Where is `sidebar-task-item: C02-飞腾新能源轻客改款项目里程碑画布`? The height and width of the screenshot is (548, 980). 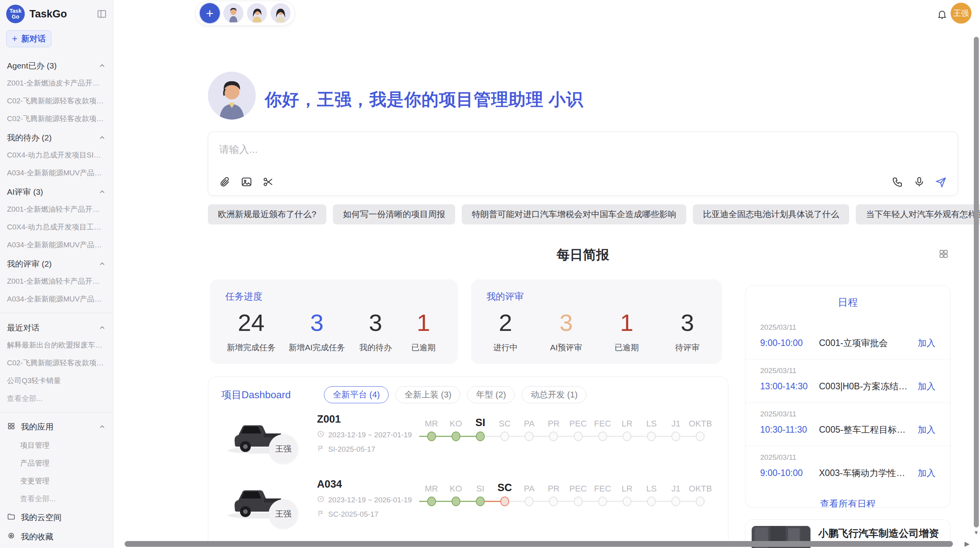 sidebar-task-item: C02-飞腾新能源轻客改款项目里程碑画布 is located at coordinates (57, 101).